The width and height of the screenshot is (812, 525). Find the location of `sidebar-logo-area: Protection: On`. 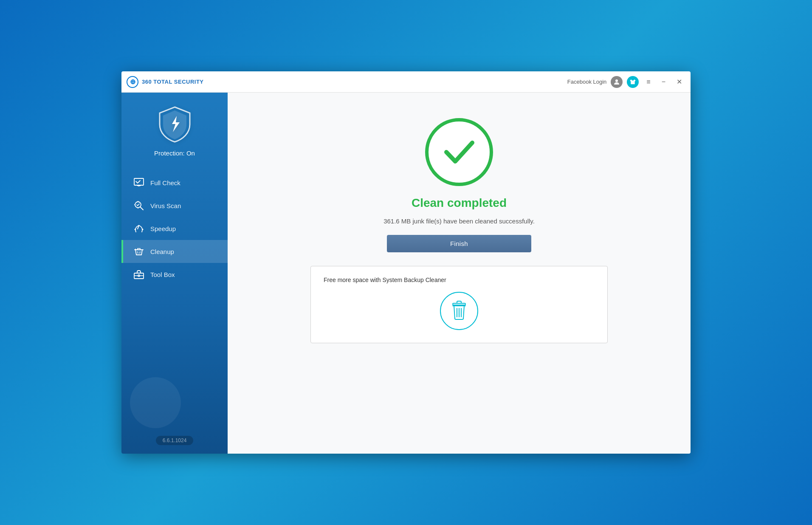

sidebar-logo-area: Protection: On is located at coordinates (175, 130).